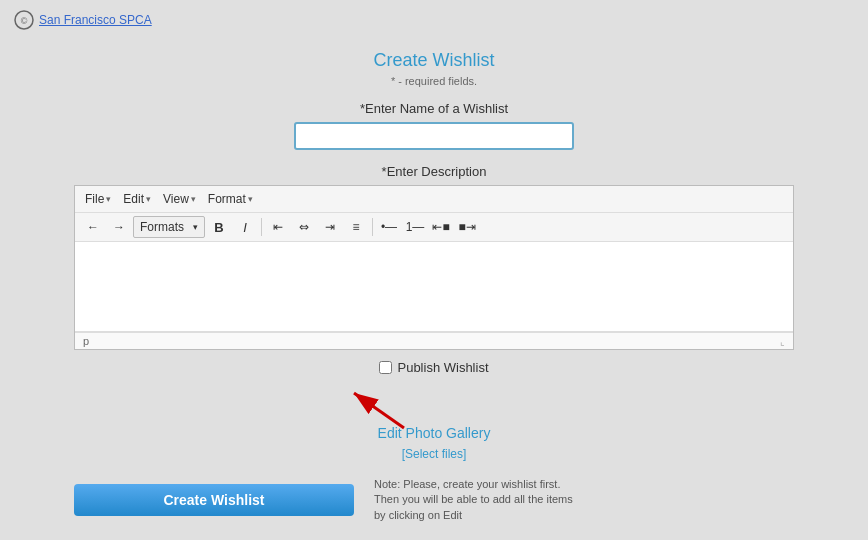 This screenshot has height=540, width=868. Describe the element at coordinates (386, 368) in the screenshot. I see `publish-checkbox` at that location.